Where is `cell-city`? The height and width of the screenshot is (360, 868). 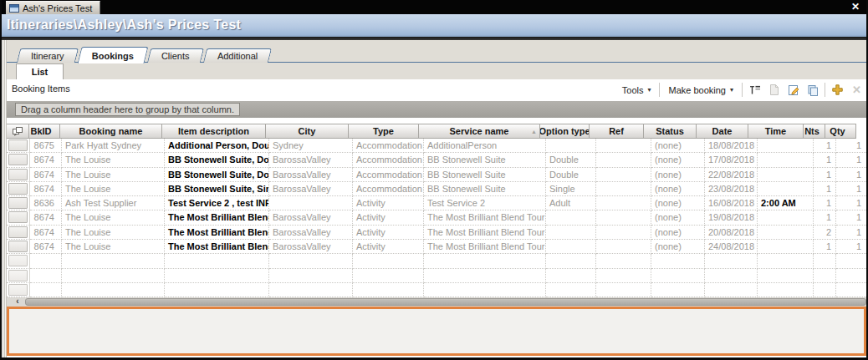
cell-city is located at coordinates (311, 261).